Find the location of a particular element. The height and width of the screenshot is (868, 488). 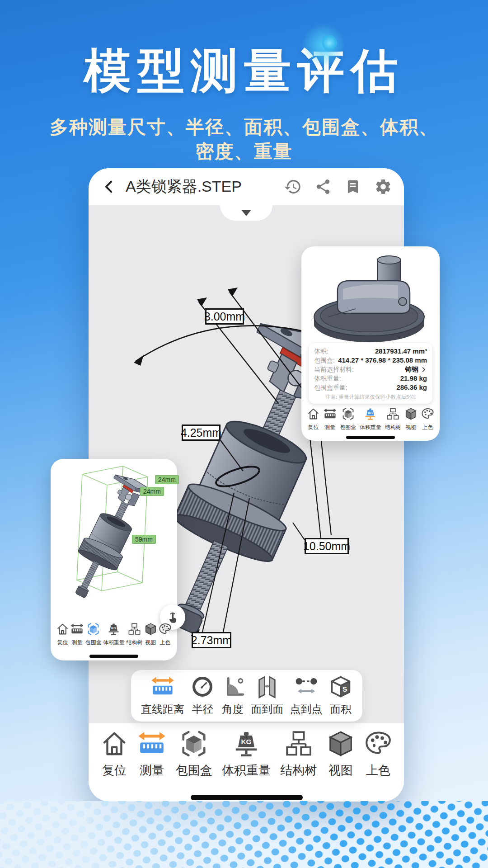

tool-point-to-point: 点到点 is located at coordinates (306, 696).